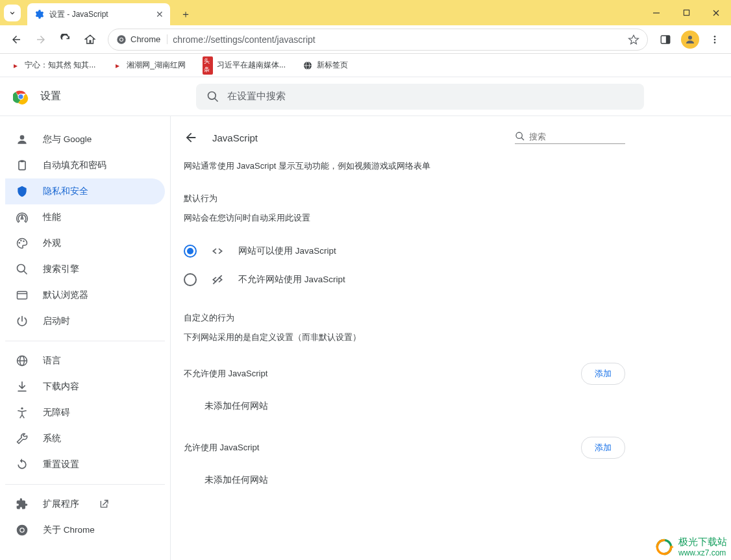 This screenshot has height=560, width=731. I want to click on menu-button, so click(715, 40).